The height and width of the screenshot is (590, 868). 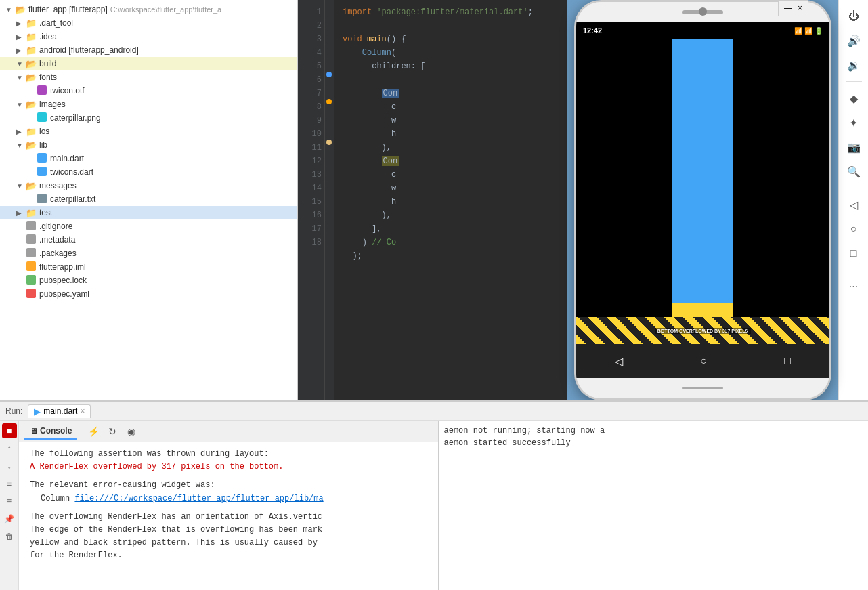 What do you see at coordinates (229, 543) in the screenshot?
I see `overflow-line3: yellow and black striped pattern. This i…` at bounding box center [229, 543].